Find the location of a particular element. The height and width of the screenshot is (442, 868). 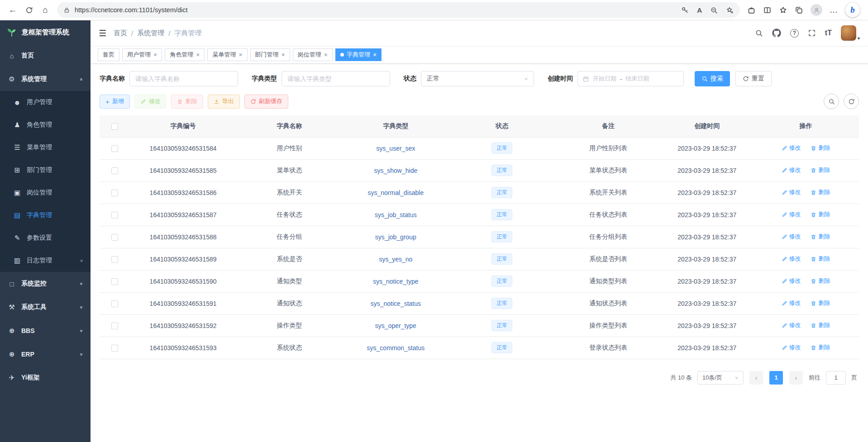

search-button: 搜索 is located at coordinates (712, 79).